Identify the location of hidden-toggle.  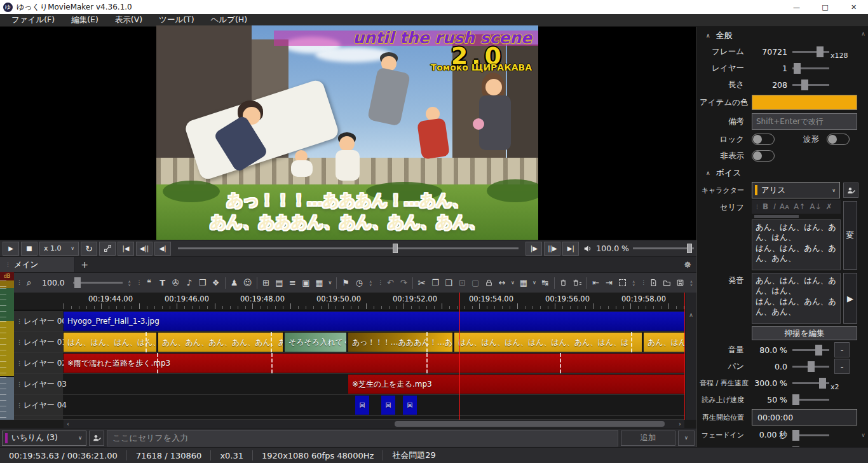
(763, 156).